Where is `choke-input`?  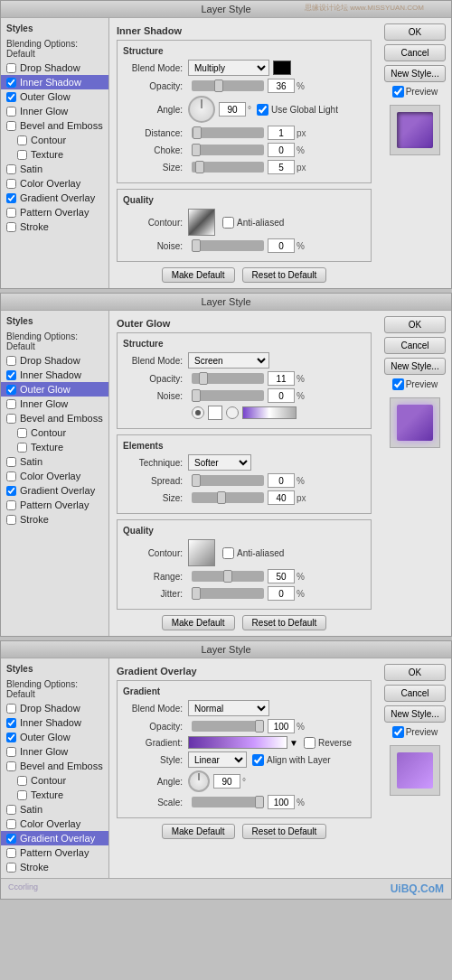 choke-input is located at coordinates (281, 150).